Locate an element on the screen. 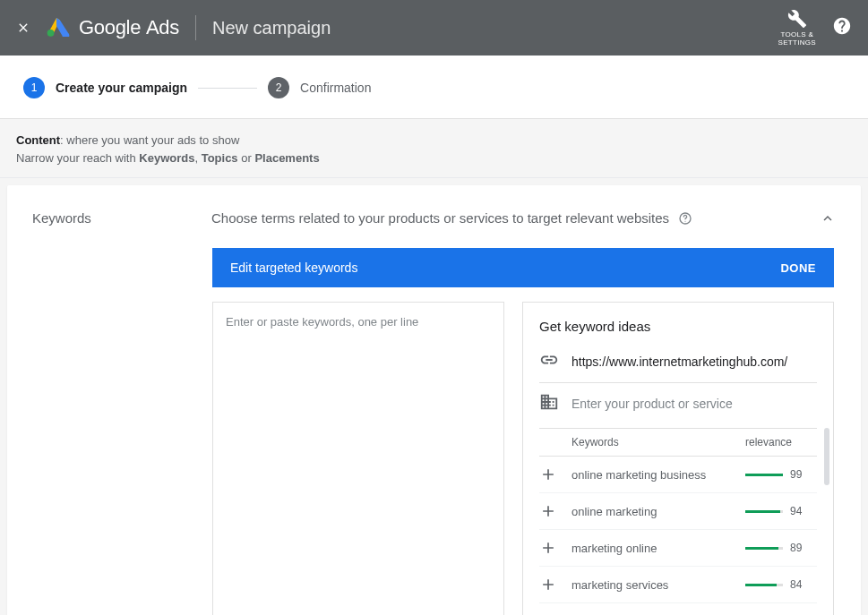  ideas-title: Get keyword ideas is located at coordinates (684, 326).